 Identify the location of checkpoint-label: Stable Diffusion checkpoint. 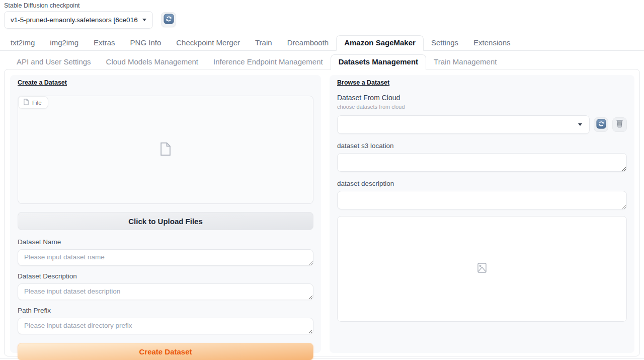
(90, 6).